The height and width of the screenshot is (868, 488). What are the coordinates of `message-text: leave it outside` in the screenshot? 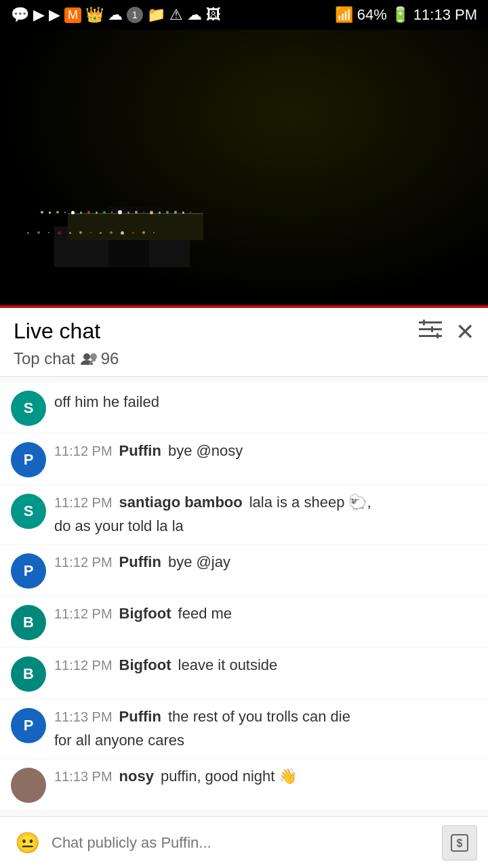 It's located at (228, 666).